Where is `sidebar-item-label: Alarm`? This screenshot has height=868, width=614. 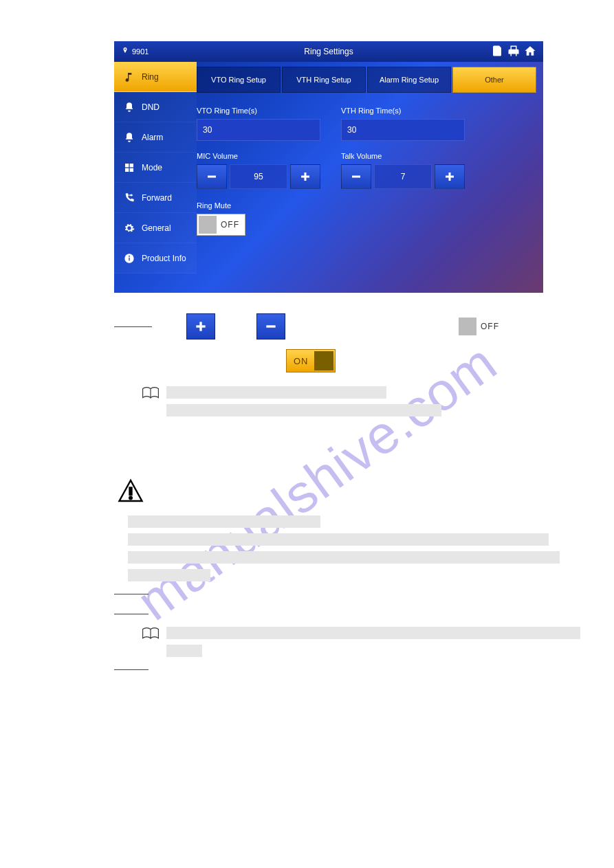
sidebar-item-label: Alarm is located at coordinates (153, 137).